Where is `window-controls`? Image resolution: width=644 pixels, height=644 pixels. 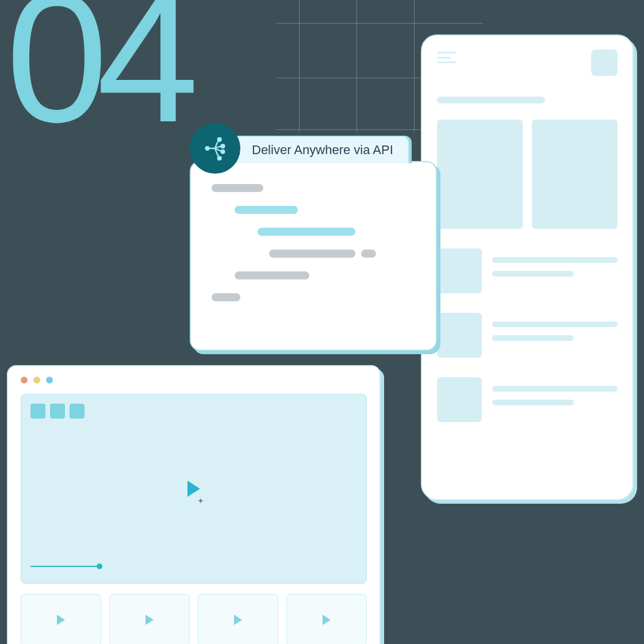 window-controls is located at coordinates (194, 380).